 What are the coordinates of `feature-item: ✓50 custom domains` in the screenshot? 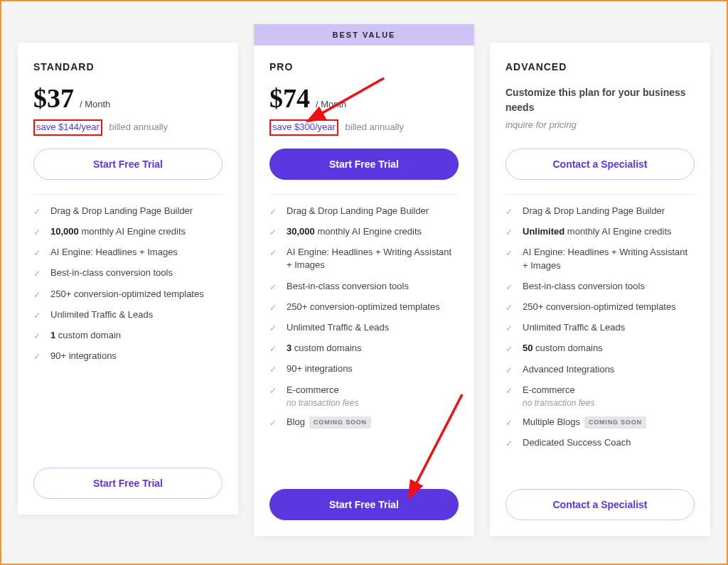 It's located at (600, 348).